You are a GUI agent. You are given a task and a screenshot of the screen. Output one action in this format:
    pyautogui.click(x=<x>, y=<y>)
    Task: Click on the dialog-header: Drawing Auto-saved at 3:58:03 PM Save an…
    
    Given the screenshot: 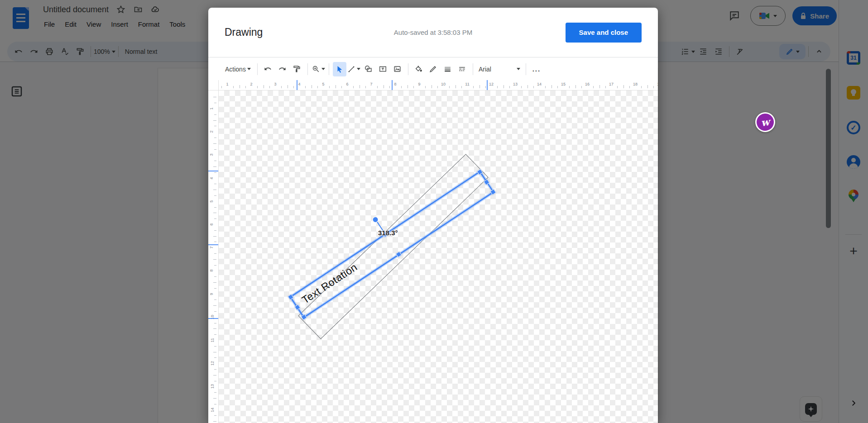 What is the action you would take?
    pyautogui.click(x=433, y=33)
    